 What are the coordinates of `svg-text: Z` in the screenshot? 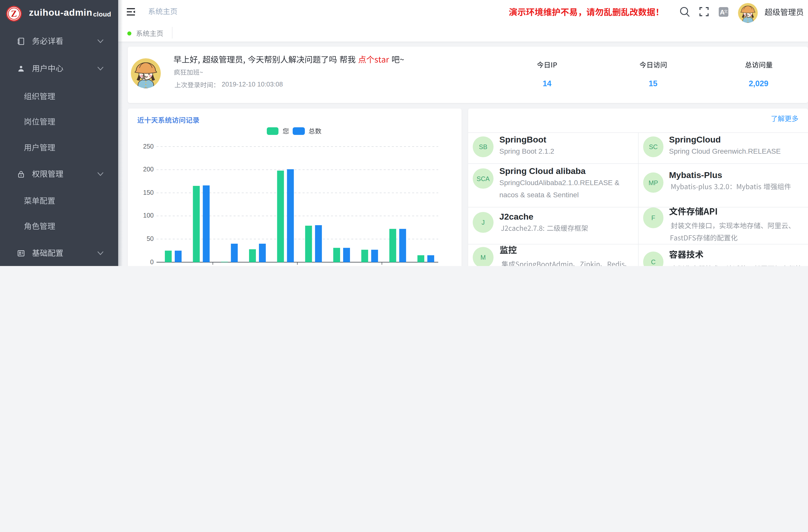 It's located at (14, 14).